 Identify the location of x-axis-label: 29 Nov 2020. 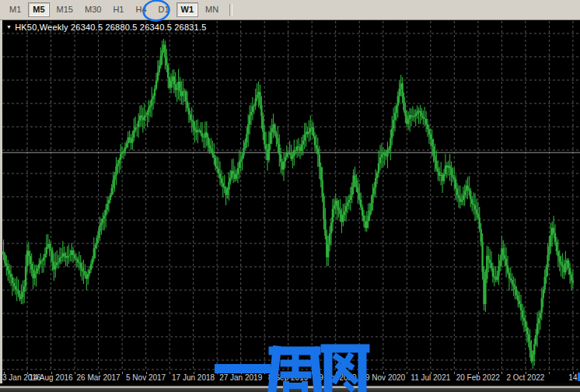
(383, 378).